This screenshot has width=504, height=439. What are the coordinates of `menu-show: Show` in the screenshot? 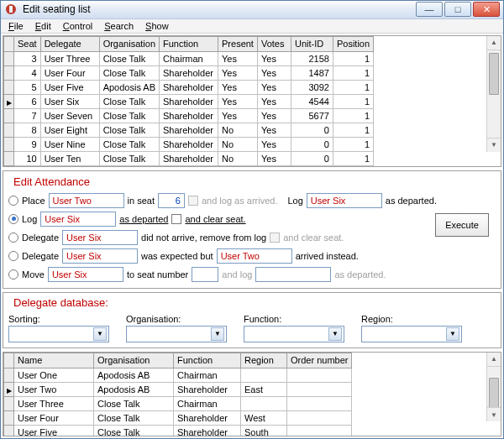 It's located at (157, 26).